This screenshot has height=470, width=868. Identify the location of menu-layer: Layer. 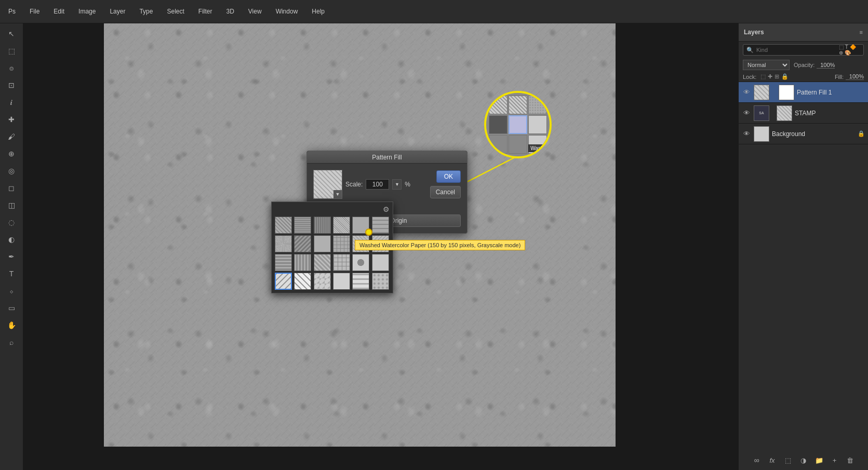
(117, 11).